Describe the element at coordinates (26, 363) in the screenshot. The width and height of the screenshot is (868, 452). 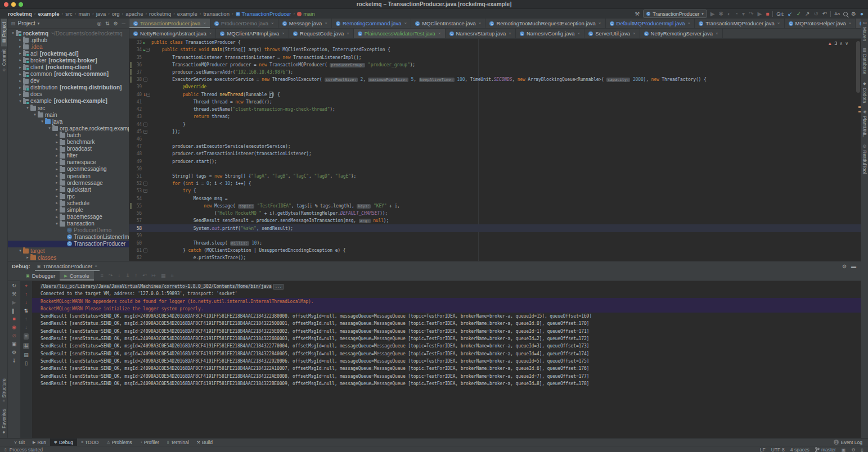
I see `clear-console-icon: ▯` at that location.